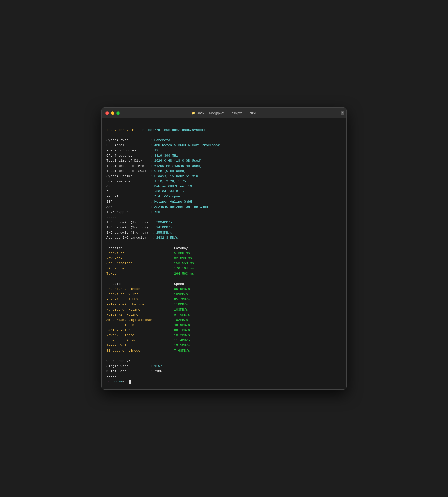  Describe the element at coordinates (224, 351) in the screenshot. I see `speed-row-13: Singapore, Linode 7.68MB/s` at that location.